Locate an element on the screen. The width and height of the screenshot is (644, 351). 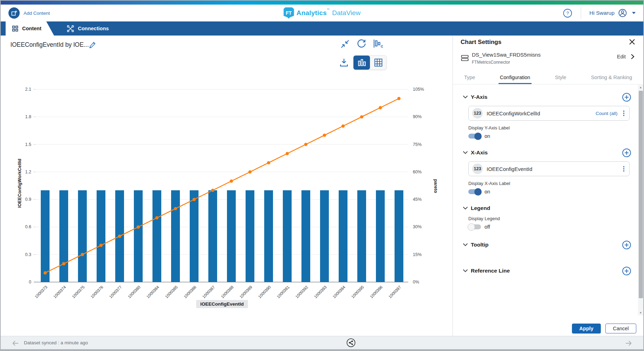
add-reference-line-icon is located at coordinates (627, 272).